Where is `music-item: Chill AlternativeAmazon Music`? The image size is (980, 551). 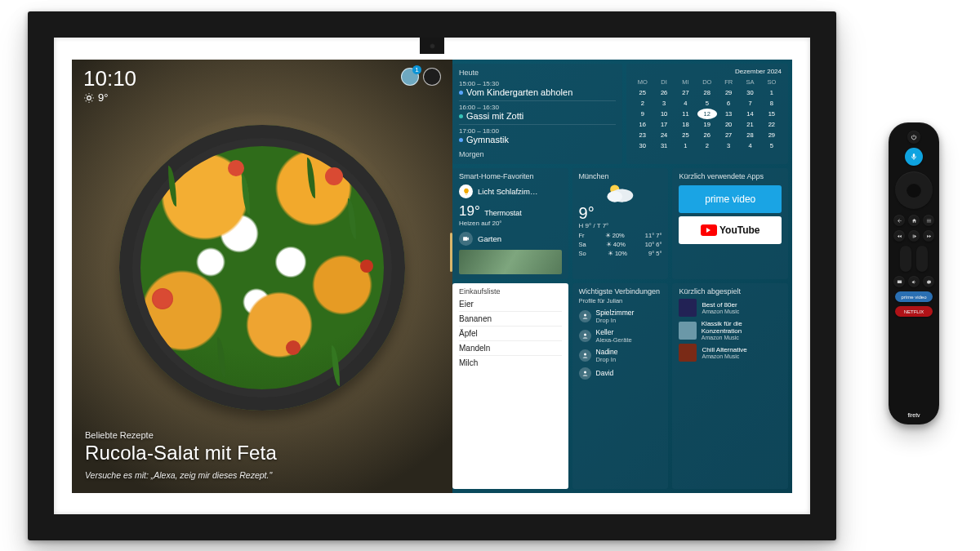
music-item: Chill AlternativeAmazon Music is located at coordinates (730, 353).